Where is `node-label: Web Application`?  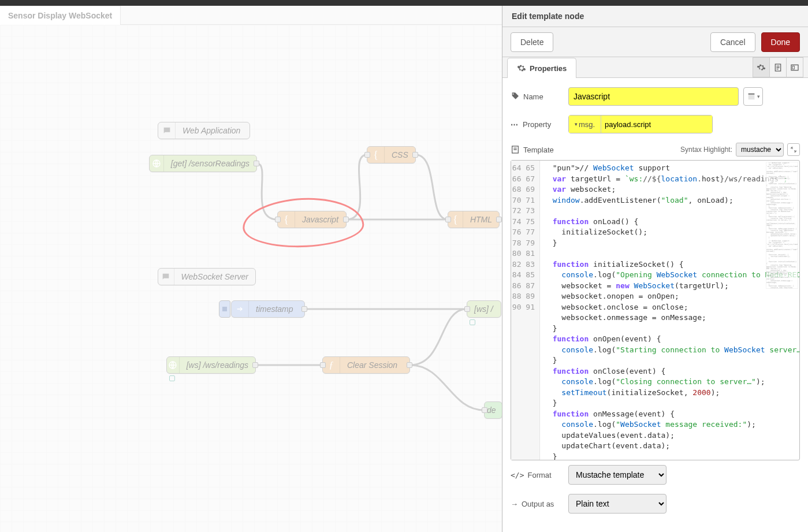 node-label: Web Application is located at coordinates (211, 131).